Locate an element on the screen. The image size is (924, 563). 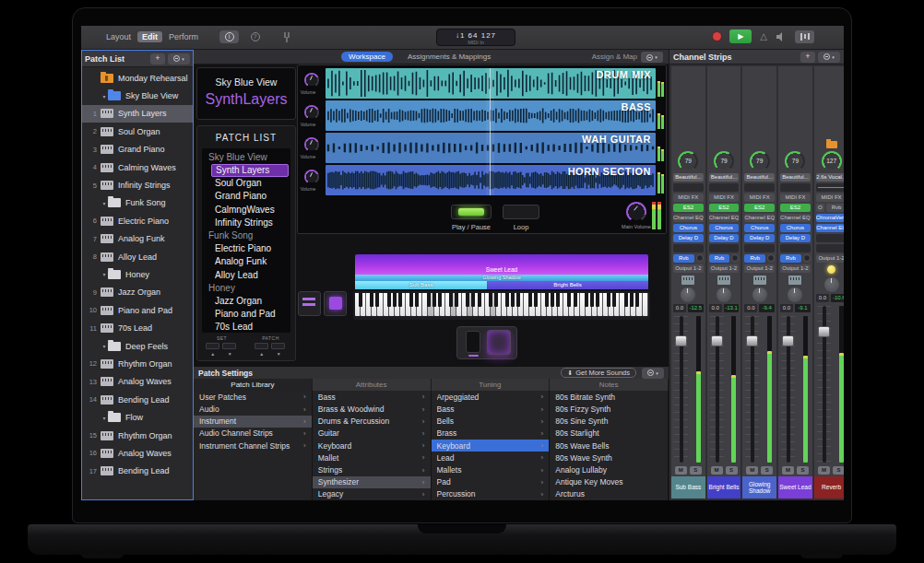
strip-name: Glowing Shadow is located at coordinates (760, 487).